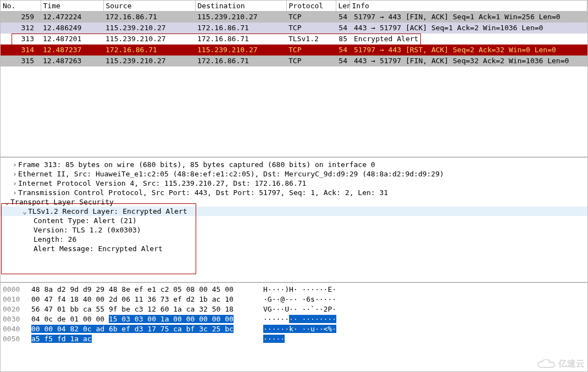 This screenshot has height=372, width=588. I want to click on hex-bytes: 00 00 04 82 0c ad 6b ef d3 17 75 ca bf 3…, so click(139, 329).